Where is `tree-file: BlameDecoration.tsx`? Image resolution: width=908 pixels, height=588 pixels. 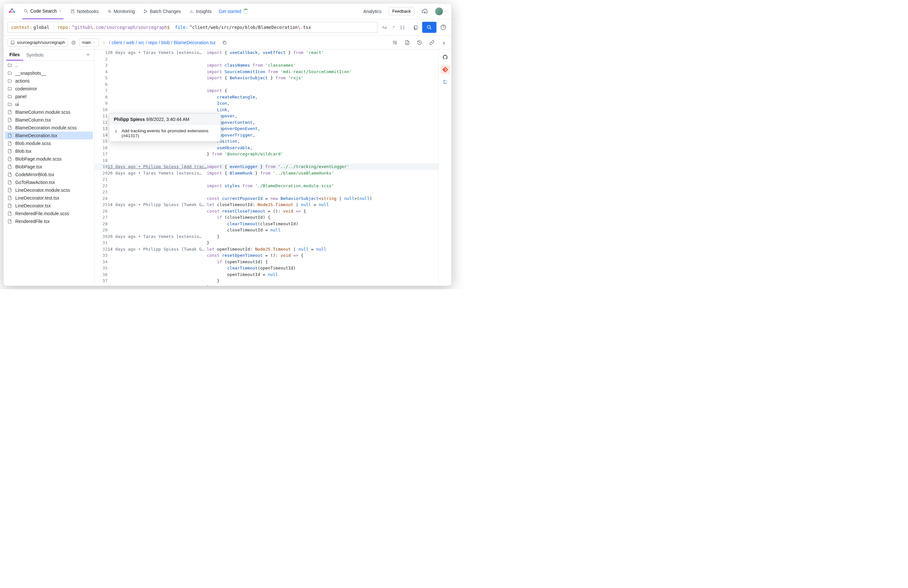 tree-file: BlameDecoration.tsx is located at coordinates (49, 135).